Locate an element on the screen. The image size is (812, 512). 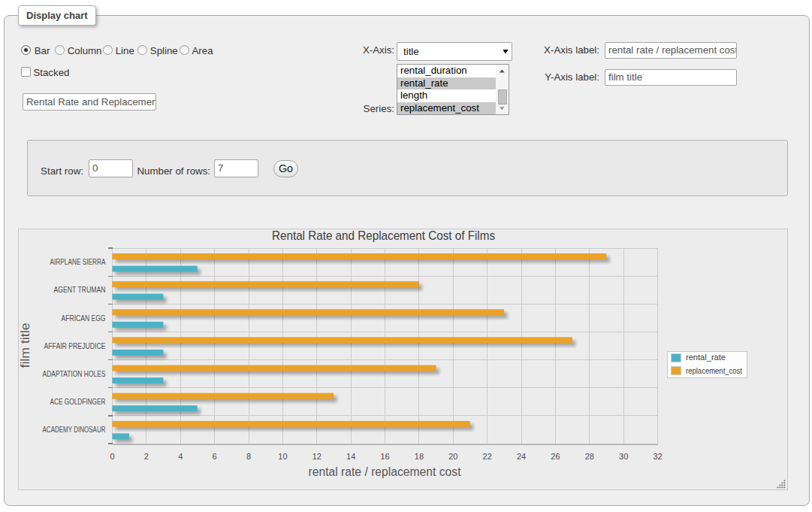
svg-text: 0 is located at coordinates (112, 456).